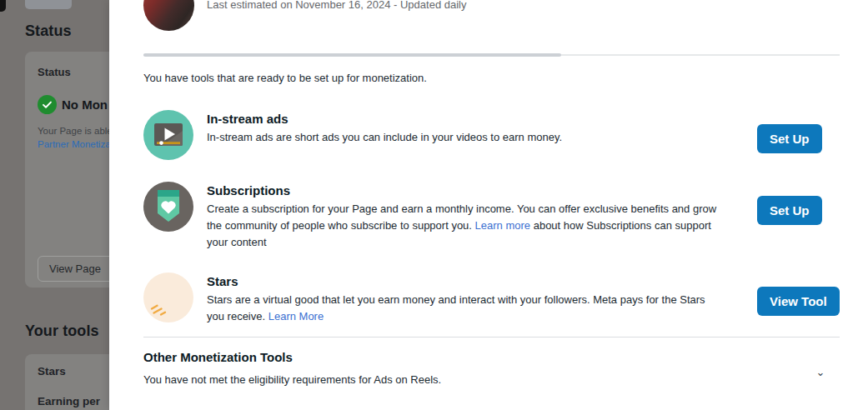  Describe the element at coordinates (168, 298) in the screenshot. I see `star-icon` at that location.